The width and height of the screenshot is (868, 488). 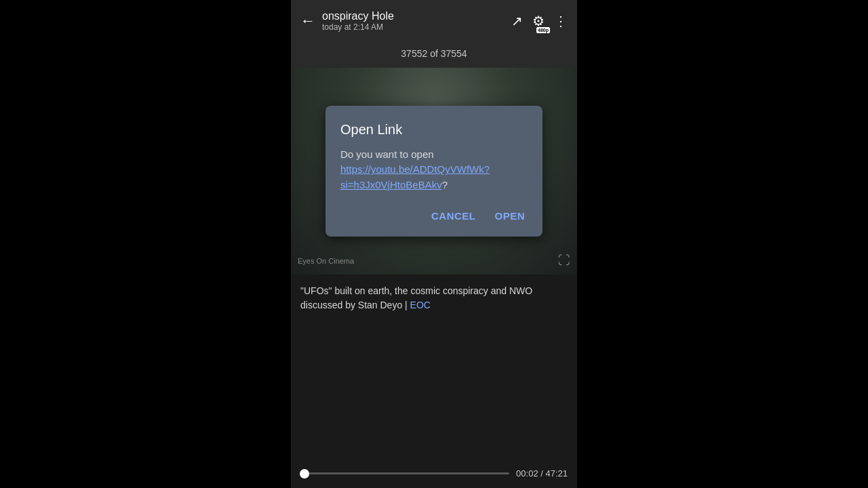 What do you see at coordinates (358, 27) in the screenshot?
I see `timestamp: today at 2:14 AM` at bounding box center [358, 27].